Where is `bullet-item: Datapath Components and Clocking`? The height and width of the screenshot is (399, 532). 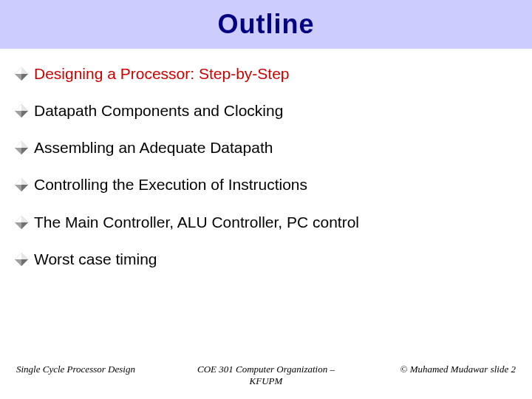 bullet-item: Datapath Components and Clocking is located at coordinates (266, 111).